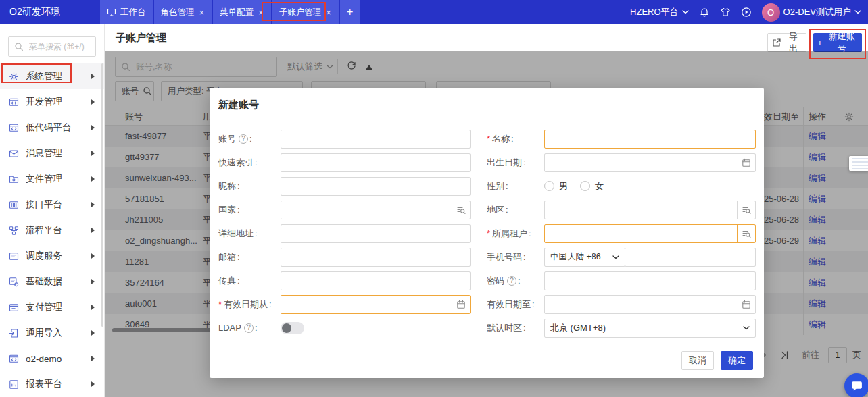  What do you see at coordinates (376, 234) in the screenshot?
I see `address-input` at bounding box center [376, 234].